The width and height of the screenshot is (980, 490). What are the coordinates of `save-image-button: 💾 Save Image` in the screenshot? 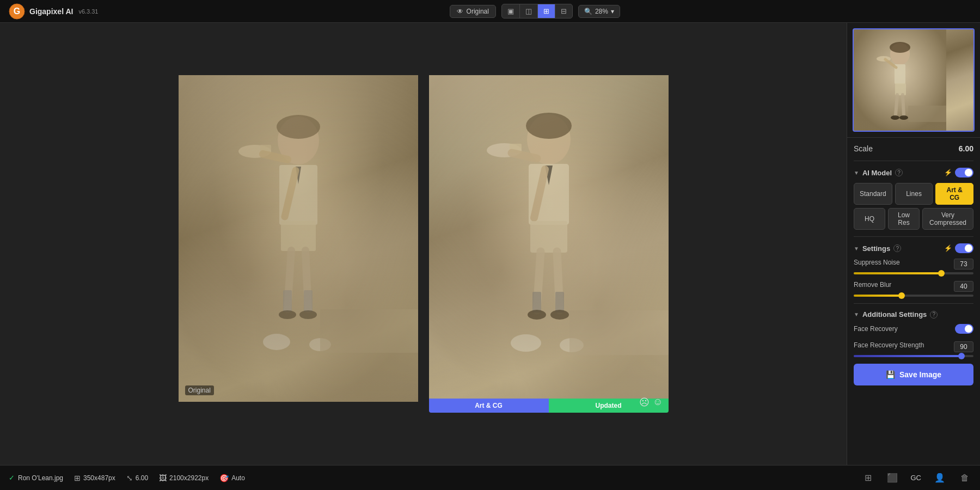 It's located at (914, 375).